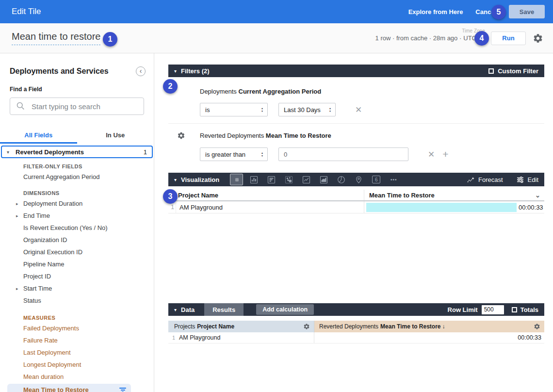 This screenshot has width=553, height=392. I want to click on viz-table-header-row: Project Name Mean Time to Restore ⌄, so click(356, 196).